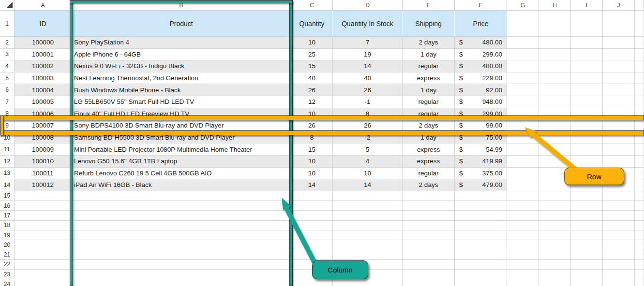 The image size is (644, 286). I want to click on cell-E2: 2 days, so click(429, 43).